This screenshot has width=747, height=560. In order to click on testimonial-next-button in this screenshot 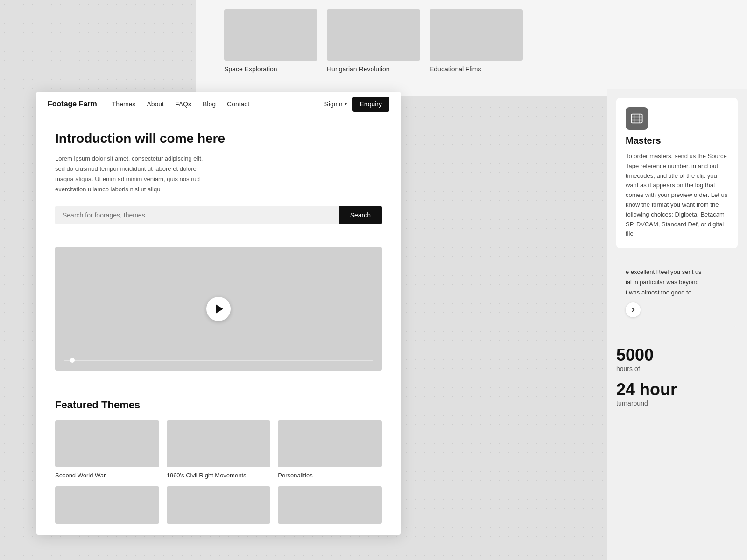, I will do `click(633, 310)`.